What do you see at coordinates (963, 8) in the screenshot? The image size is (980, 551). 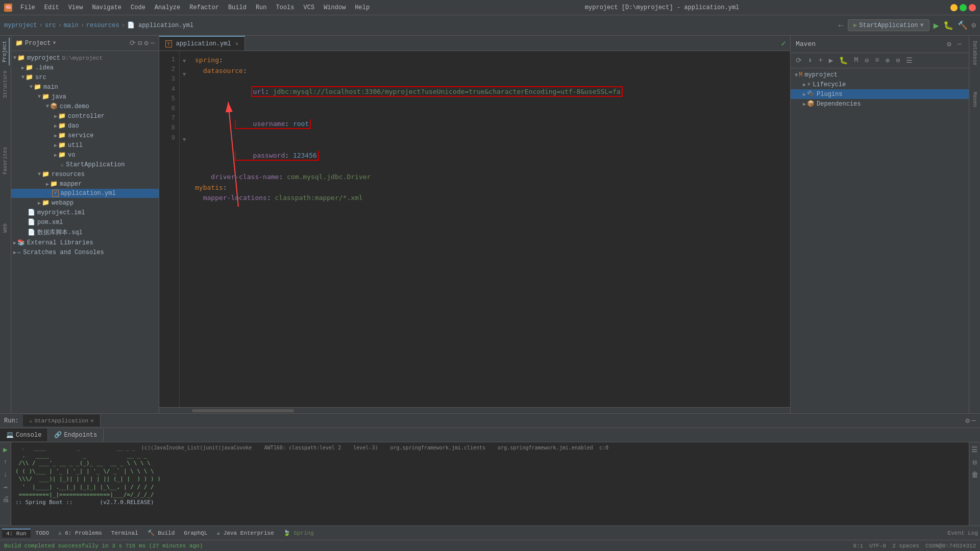 I see `maximize-button` at bounding box center [963, 8].